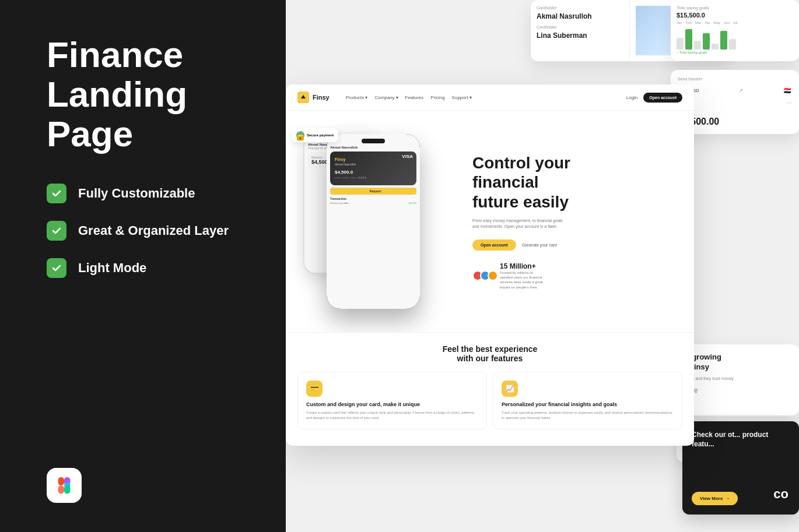 This screenshot has height=532, width=799. What do you see at coordinates (112, 268) in the screenshot?
I see `feature-label-3: Light Mode` at bounding box center [112, 268].